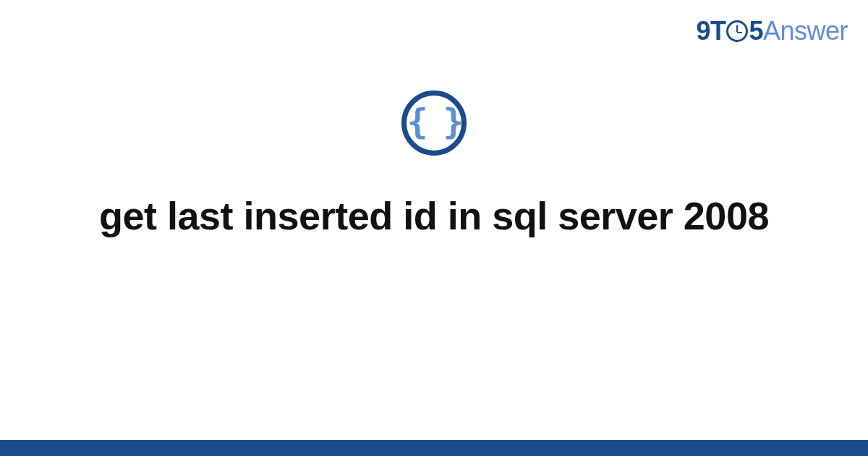 The width and height of the screenshot is (868, 456). What do you see at coordinates (772, 31) in the screenshot?
I see `site-logo: 9T 5 Answer` at bounding box center [772, 31].